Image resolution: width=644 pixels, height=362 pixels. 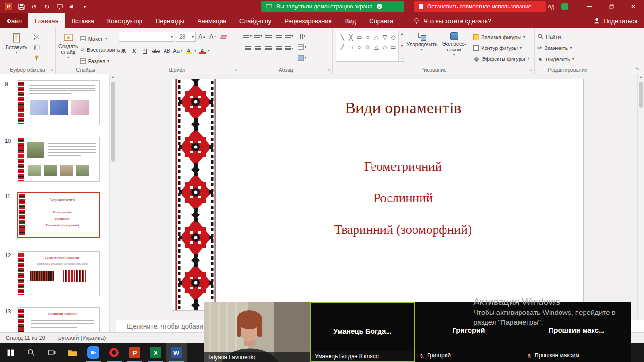 What do you see at coordinates (176, 353) in the screenshot?
I see `word-app-button: W` at bounding box center [176, 353].